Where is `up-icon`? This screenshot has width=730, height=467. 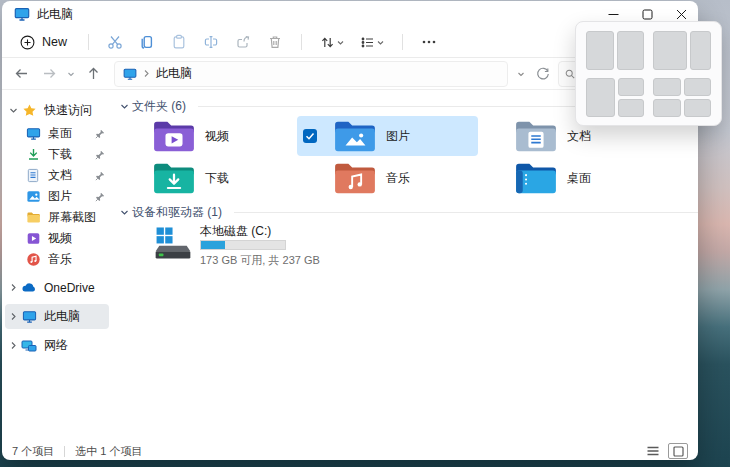 up-icon is located at coordinates (93, 74).